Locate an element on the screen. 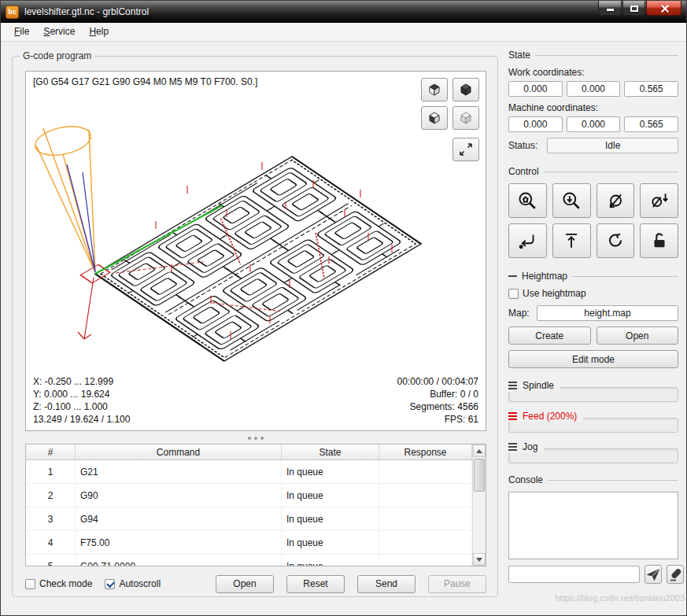 Image resolution: width=687 pixels, height=616 pixels. autoscroll-checkbox: Autoscroll is located at coordinates (132, 584).